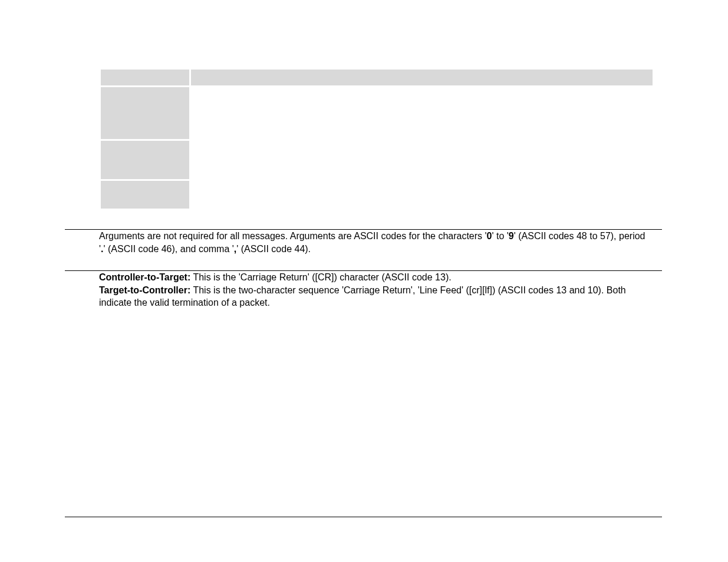 The image size is (728, 562). What do you see at coordinates (293, 236) in the screenshot?
I see `text: Arguments are not required for all messa…` at bounding box center [293, 236].